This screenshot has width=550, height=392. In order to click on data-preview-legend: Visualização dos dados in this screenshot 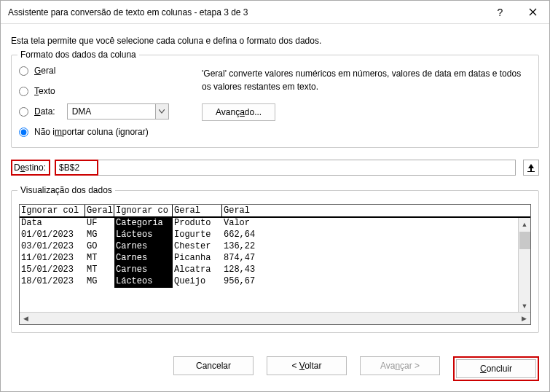, I will do `click(66, 190)`.